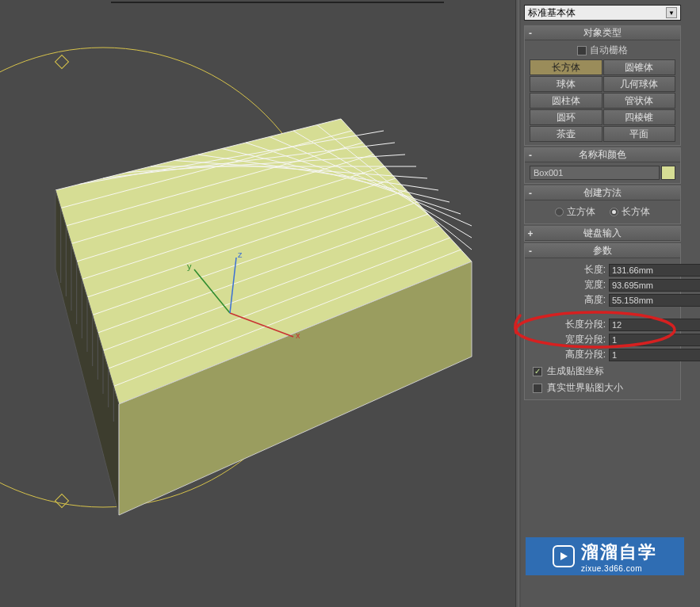  Describe the element at coordinates (240, 254) in the screenshot. I see `svg-text: z` at that location.